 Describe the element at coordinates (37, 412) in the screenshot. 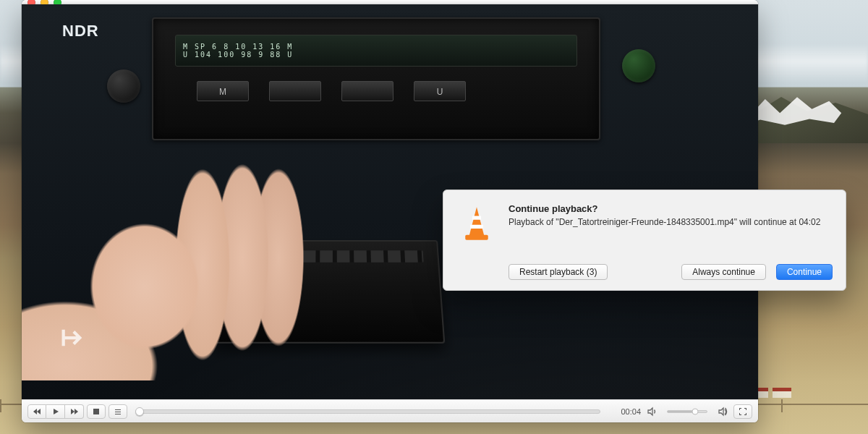

I see `previous-button` at that location.